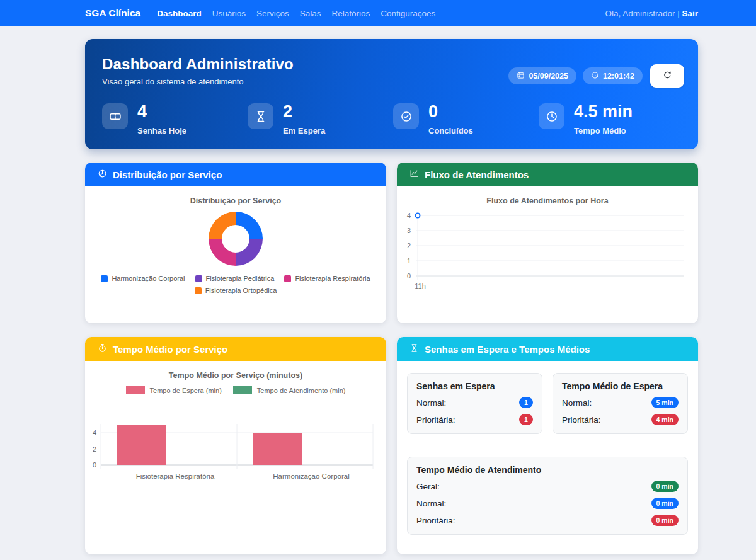 This screenshot has height=560, width=756. I want to click on waiting-card-body: Senhas em EsperaNormal:1Prioritária:1Tem…, so click(547, 457).